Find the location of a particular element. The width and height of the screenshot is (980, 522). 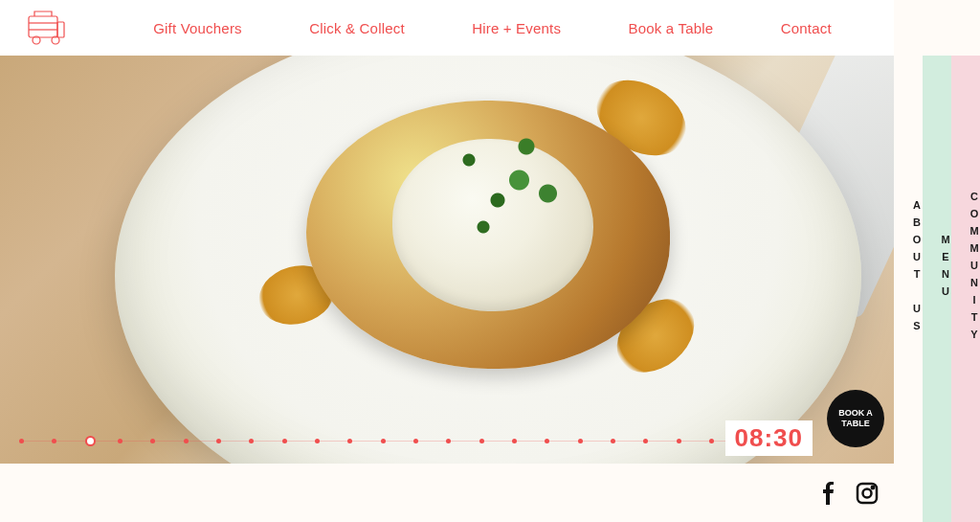

nav-book-table: Book a Table is located at coordinates (672, 29).